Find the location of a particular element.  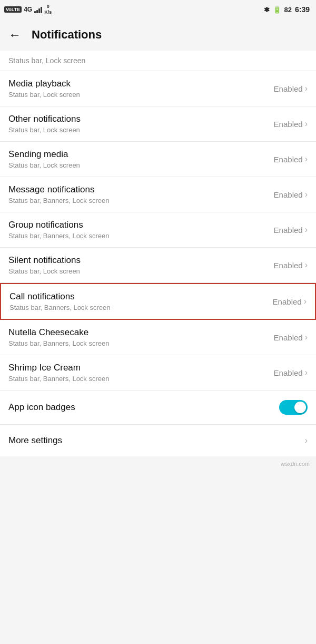

more-settings-chevron-icon: › is located at coordinates (307, 441).